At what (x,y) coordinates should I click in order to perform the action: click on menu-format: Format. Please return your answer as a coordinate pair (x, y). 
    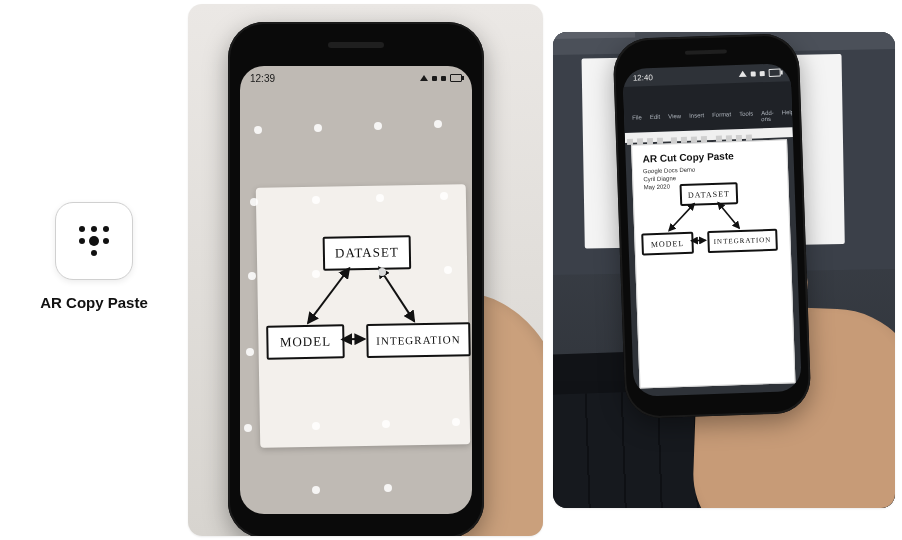
    Looking at the image, I should click on (722, 118).